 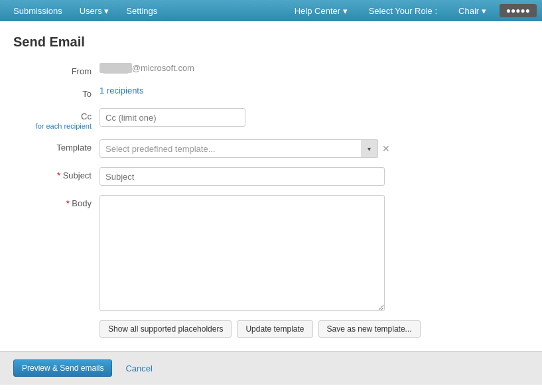 What do you see at coordinates (139, 369) in the screenshot?
I see `cancel-button: Cancel` at bounding box center [139, 369].